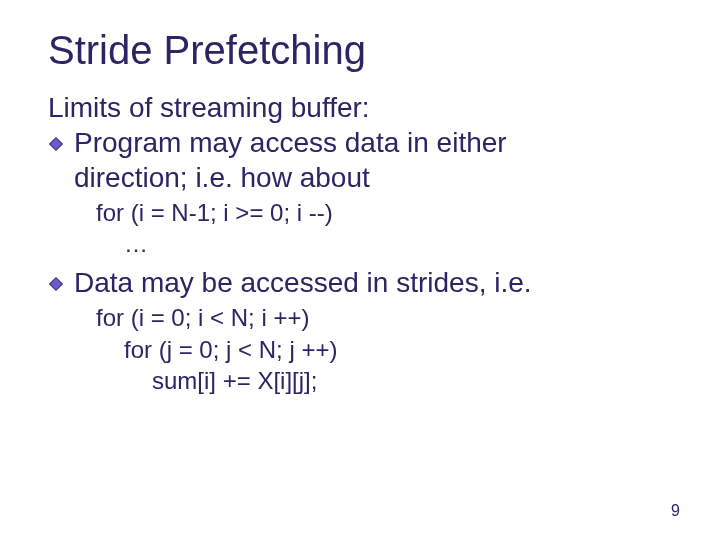  I want to click on bullet-item: Program may access data in either, so click(360, 142).